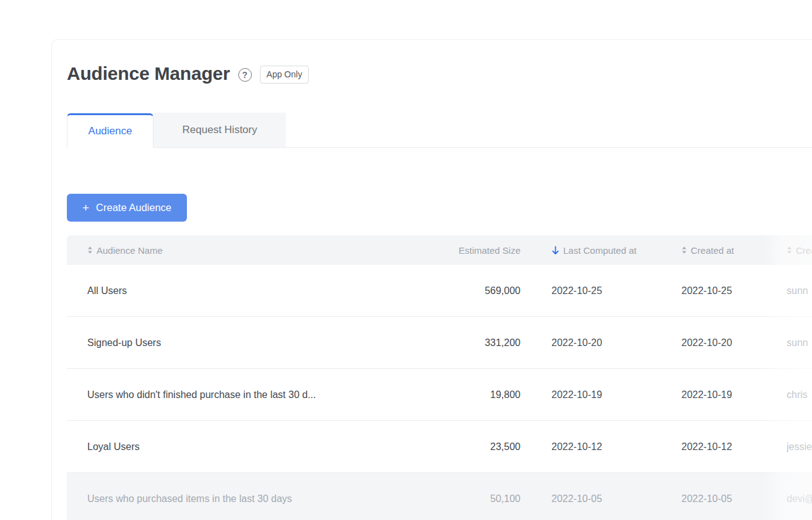  Describe the element at coordinates (130, 250) in the screenshot. I see `column-label: Audience Name` at that location.